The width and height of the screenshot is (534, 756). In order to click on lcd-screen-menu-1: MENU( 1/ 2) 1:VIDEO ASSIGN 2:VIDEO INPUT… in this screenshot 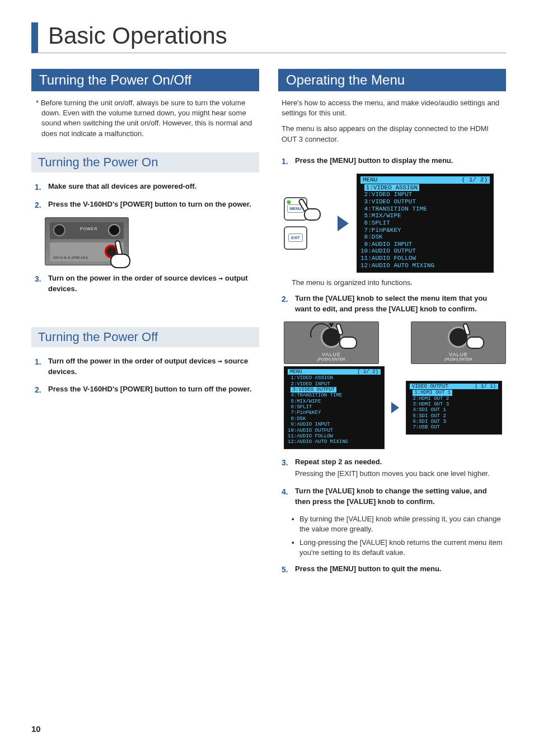, I will do `click(425, 223)`.